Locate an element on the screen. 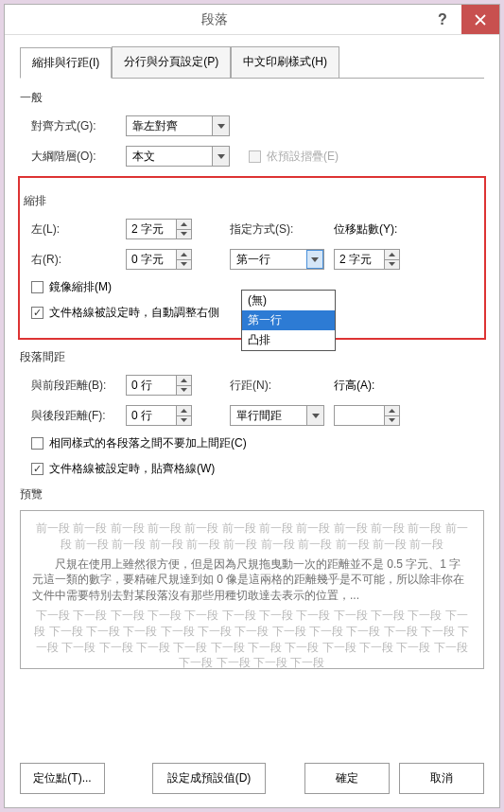  indent-right-spinner: 0 字元 is located at coordinates (159, 259).